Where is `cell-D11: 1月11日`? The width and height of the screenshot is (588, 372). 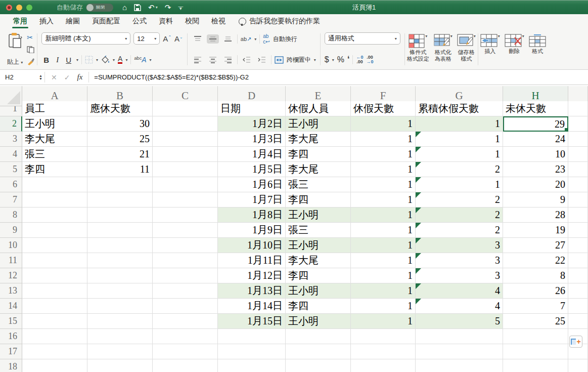 cell-D11: 1月11日 is located at coordinates (252, 261).